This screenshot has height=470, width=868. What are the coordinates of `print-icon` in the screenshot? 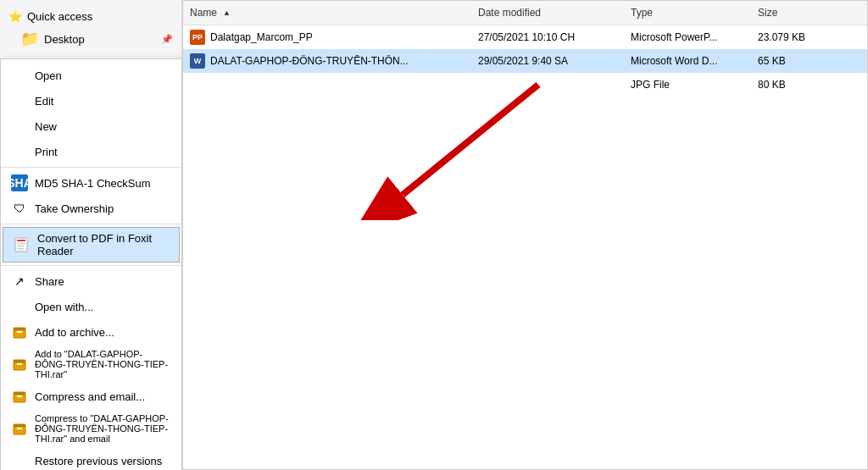 It's located at (19, 152).